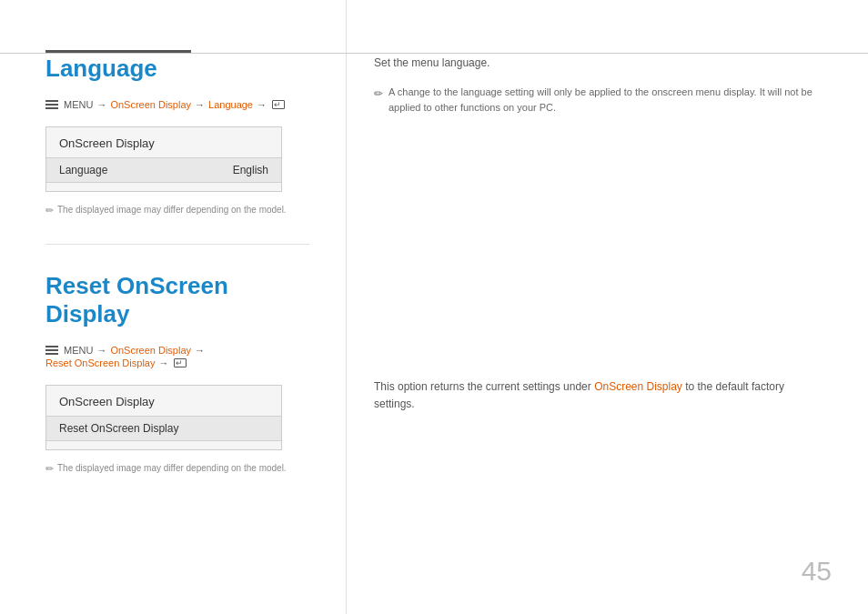 The height and width of the screenshot is (614, 868). I want to click on language-breadcrumb: MENU → OnScreen Display → Language →, so click(177, 105).